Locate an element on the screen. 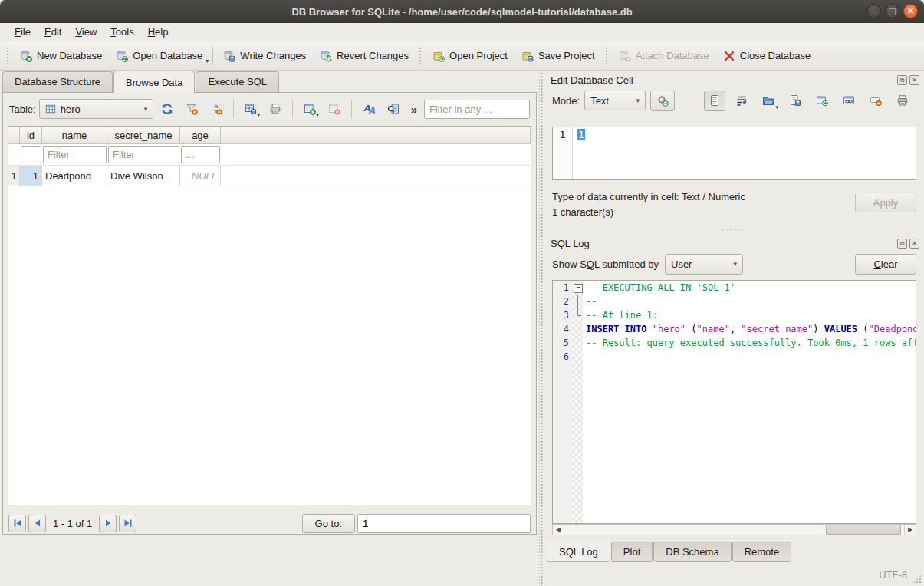  first-record-button is located at coordinates (17, 523).